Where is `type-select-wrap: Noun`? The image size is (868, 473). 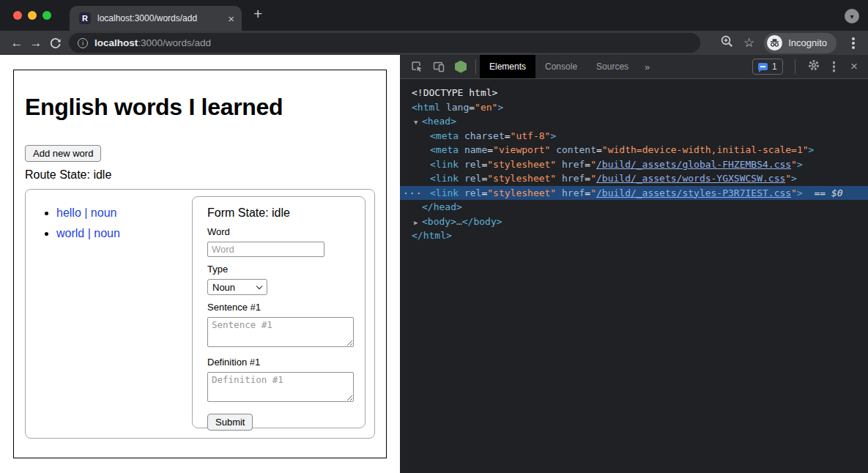 type-select-wrap: Noun is located at coordinates (237, 287).